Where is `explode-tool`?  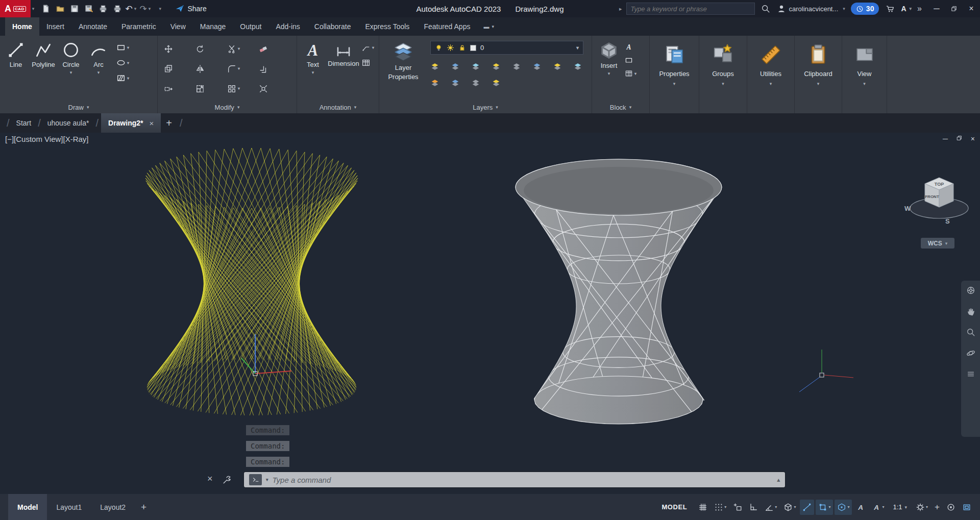
explode-tool is located at coordinates (275, 89).